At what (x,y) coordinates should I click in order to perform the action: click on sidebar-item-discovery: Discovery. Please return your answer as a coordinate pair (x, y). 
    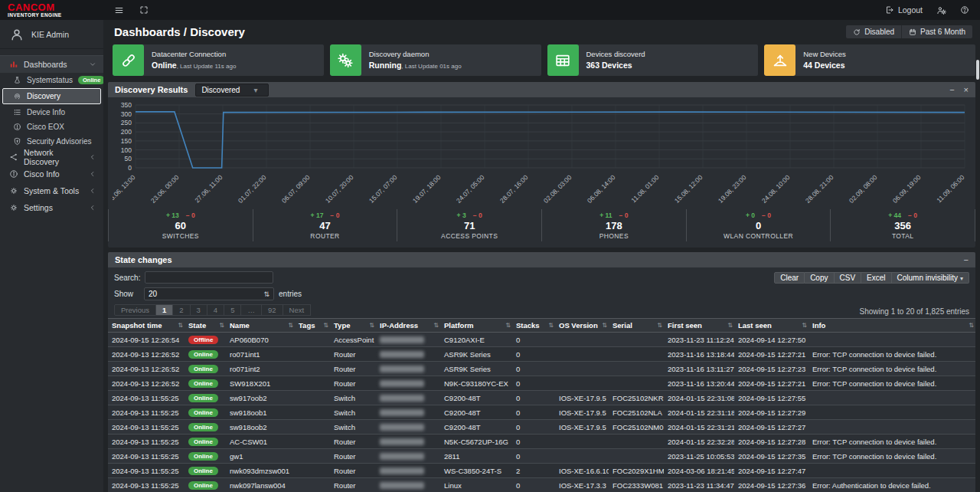
    Looking at the image, I should click on (52, 97).